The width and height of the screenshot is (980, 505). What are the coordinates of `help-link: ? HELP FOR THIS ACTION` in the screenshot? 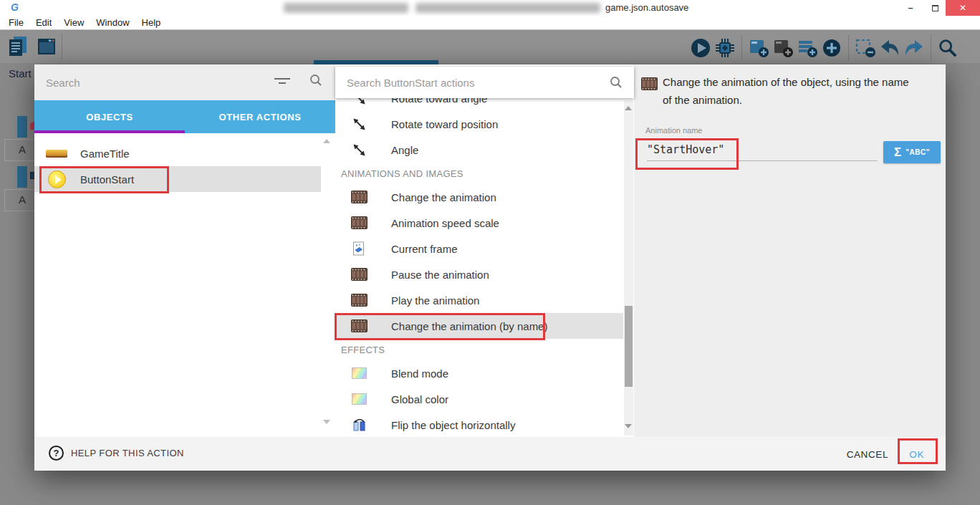 It's located at (116, 453).